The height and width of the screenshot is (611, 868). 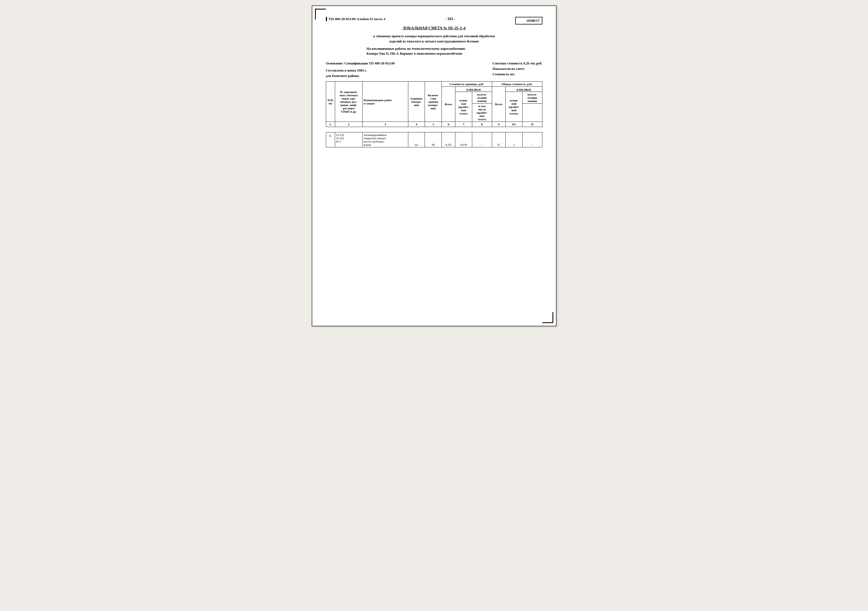 I want to click on corner-bracket-tl, so click(x=321, y=14).